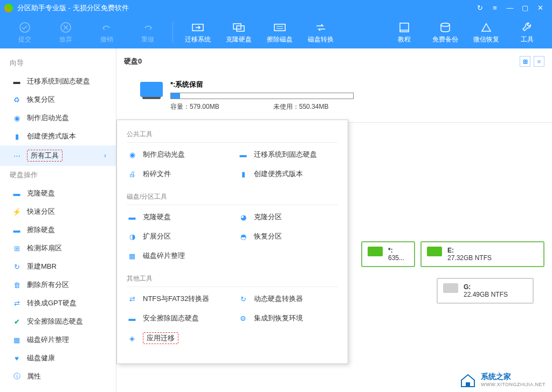  What do you see at coordinates (17, 285) in the screenshot?
I see `trash-icon: 🗑` at bounding box center [17, 285].